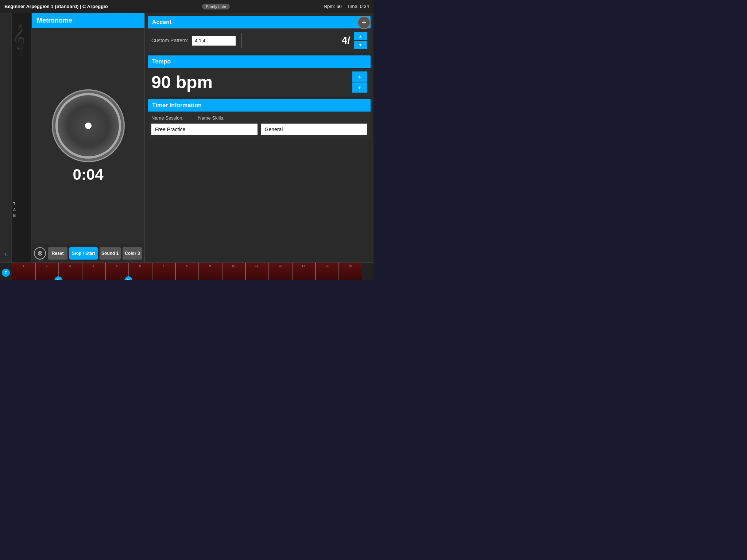 This screenshot has width=747, height=560. Describe the element at coordinates (257, 266) in the screenshot. I see `fret-num: 11` at that location.